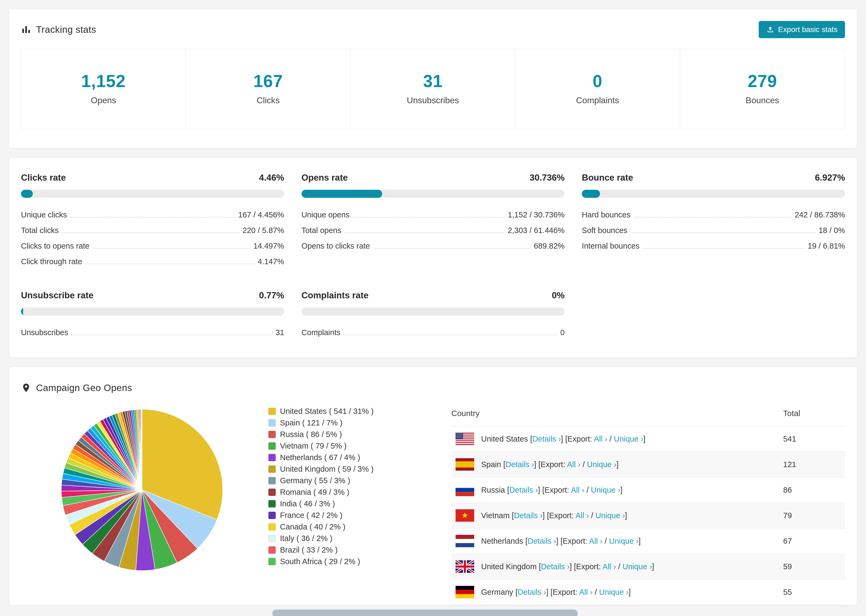 The width and height of the screenshot is (866, 616). Describe the element at coordinates (648, 567) in the screenshot. I see `geo-table-row-united-kingdom: United Kingdom [Details ›] [Export: All …` at that location.